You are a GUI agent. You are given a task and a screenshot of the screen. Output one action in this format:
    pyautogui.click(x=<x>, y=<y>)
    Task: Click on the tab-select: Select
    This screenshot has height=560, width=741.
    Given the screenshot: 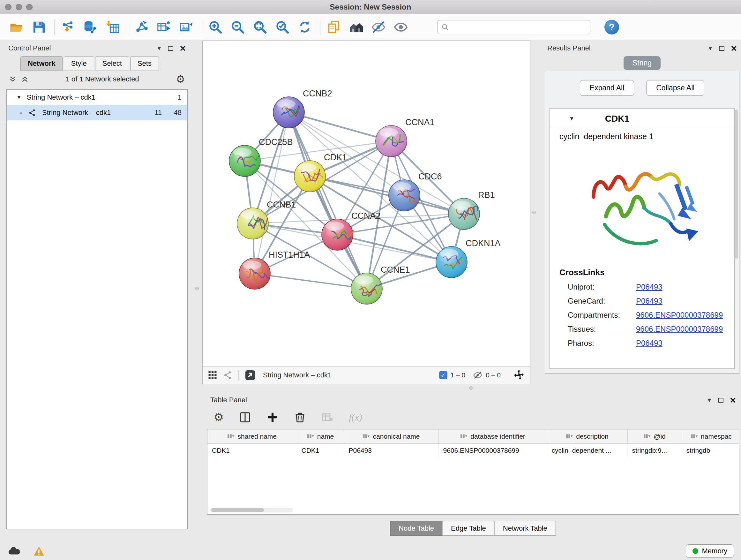 What is the action you would take?
    pyautogui.click(x=112, y=64)
    